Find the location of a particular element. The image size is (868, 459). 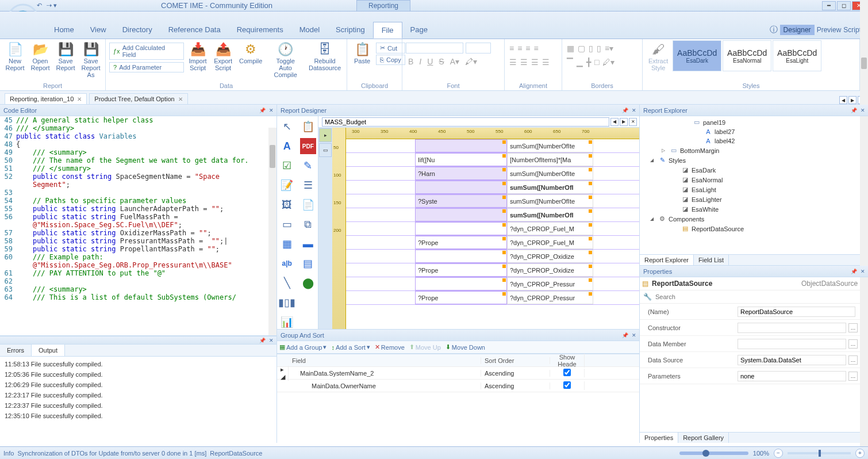

menu-directory: Directory is located at coordinates (137, 30).